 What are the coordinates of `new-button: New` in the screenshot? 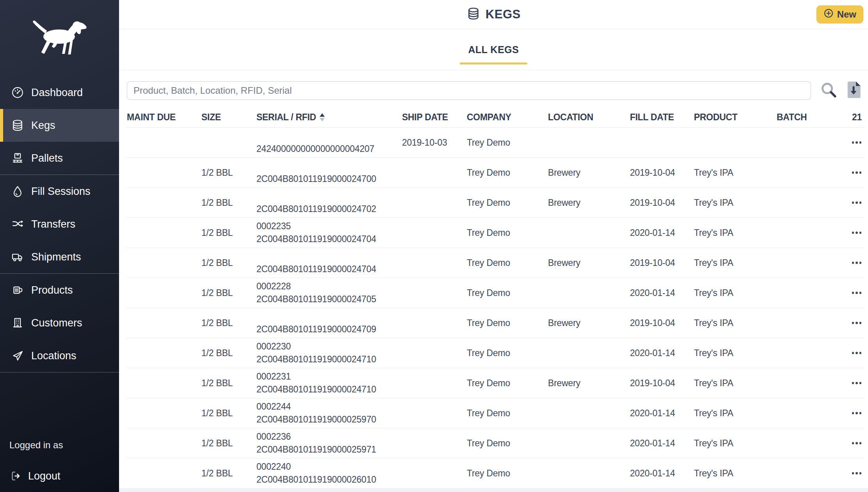 It's located at (840, 14).